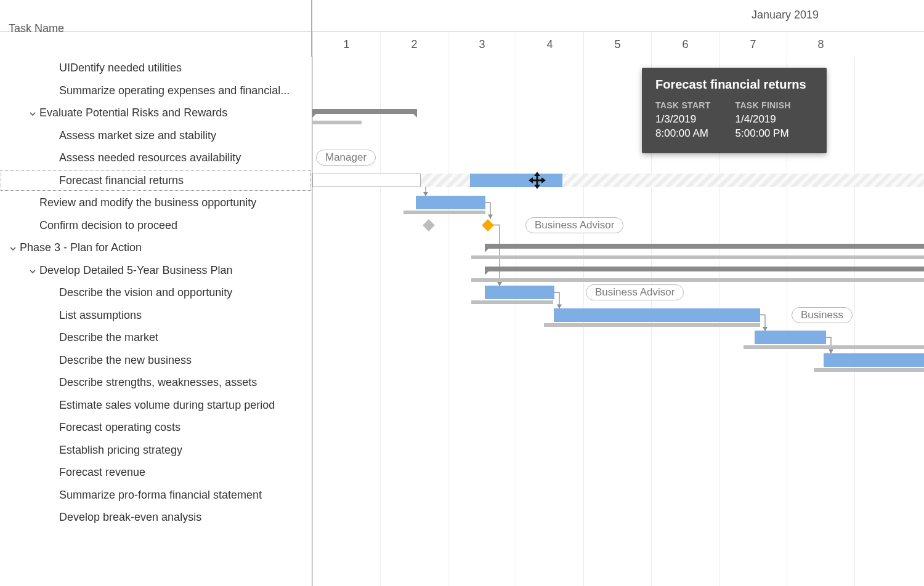 This screenshot has width=924, height=586. What do you see at coordinates (156, 473) in the screenshot?
I see `task-row: Forecast revenue` at bounding box center [156, 473].